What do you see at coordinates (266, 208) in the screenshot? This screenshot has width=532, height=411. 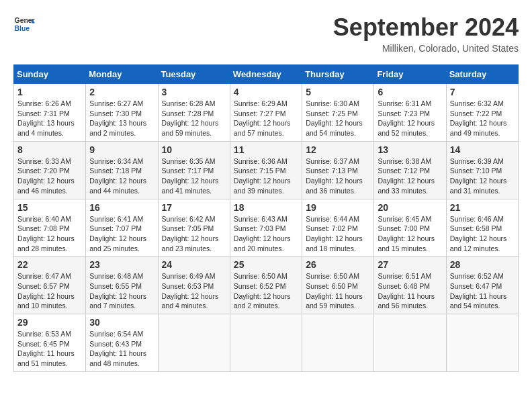 I see `day-number: 18` at bounding box center [266, 208].